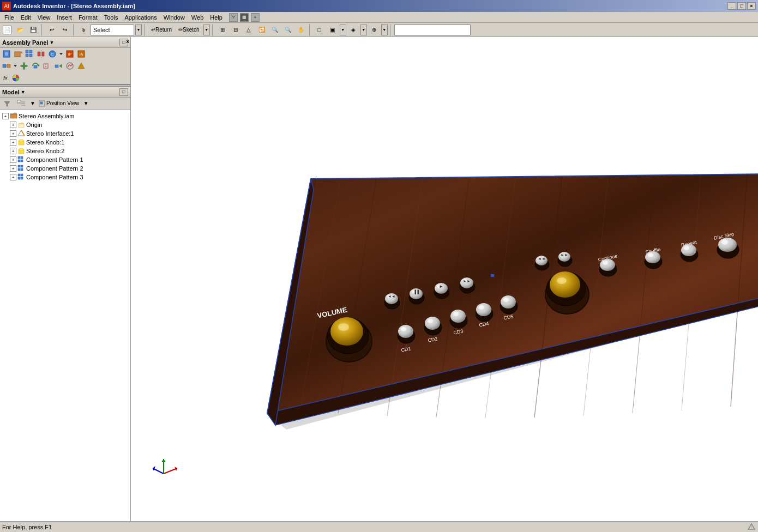 The width and height of the screenshot is (758, 532). What do you see at coordinates (81, 54) in the screenshot?
I see `place-iassembly-btn: iA` at bounding box center [81, 54].